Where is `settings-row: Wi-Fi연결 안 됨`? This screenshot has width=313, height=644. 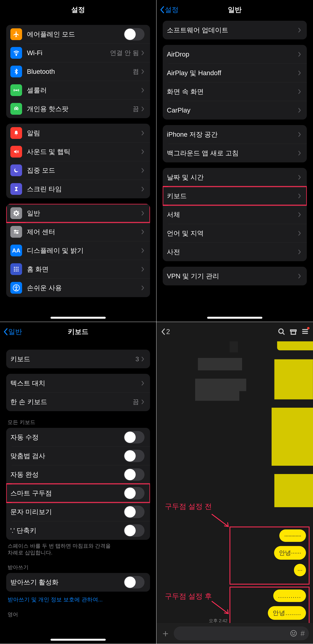
settings-row: Wi-Fi연결 안 됨 is located at coordinates (78, 53).